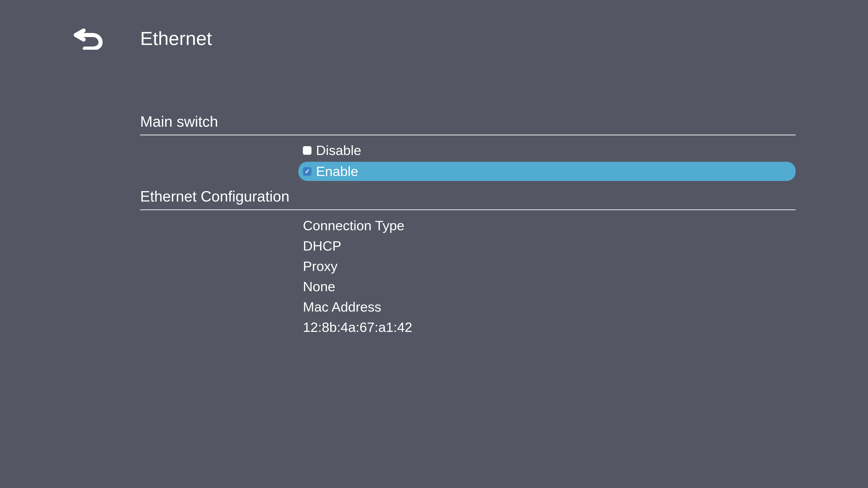 Image resolution: width=868 pixels, height=488 pixels. I want to click on proxy-item: Proxy None, so click(549, 276).